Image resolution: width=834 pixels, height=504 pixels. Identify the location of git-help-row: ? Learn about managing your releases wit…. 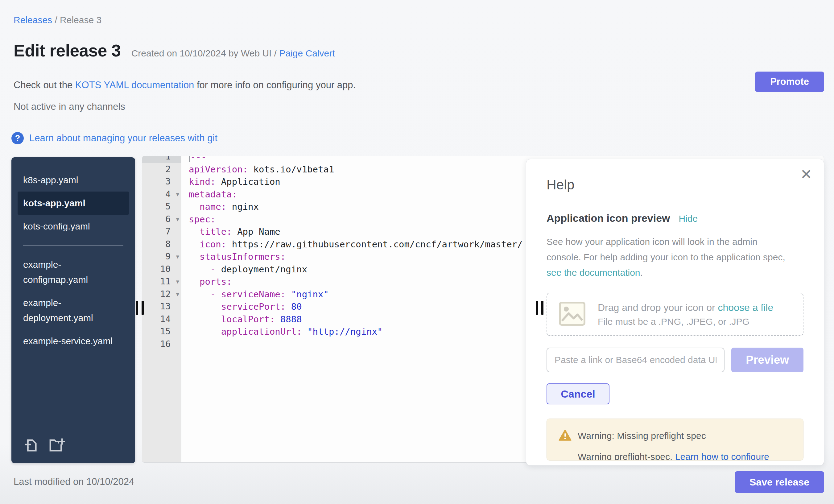
(114, 138).